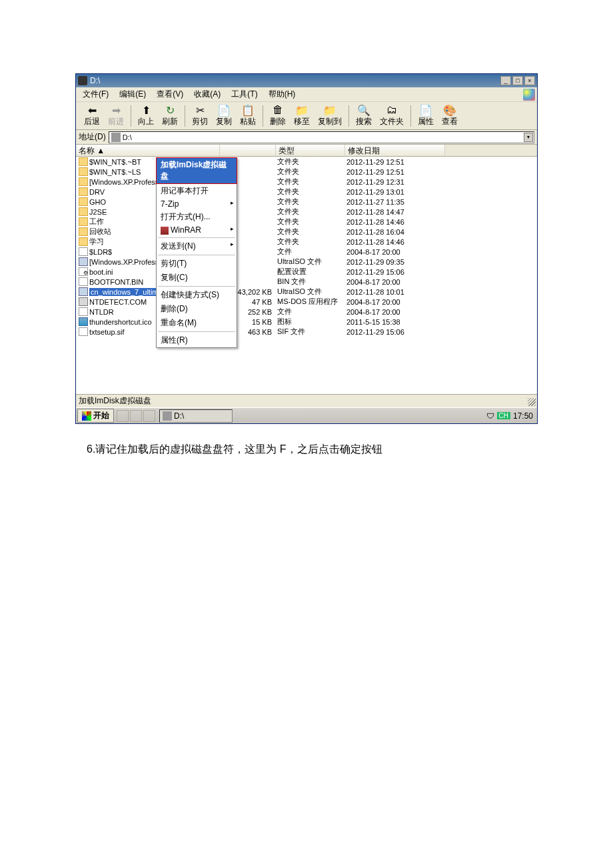 Image resolution: width=613 pixels, height=868 pixels. What do you see at coordinates (248, 151) in the screenshot?
I see `col-size` at bounding box center [248, 151].